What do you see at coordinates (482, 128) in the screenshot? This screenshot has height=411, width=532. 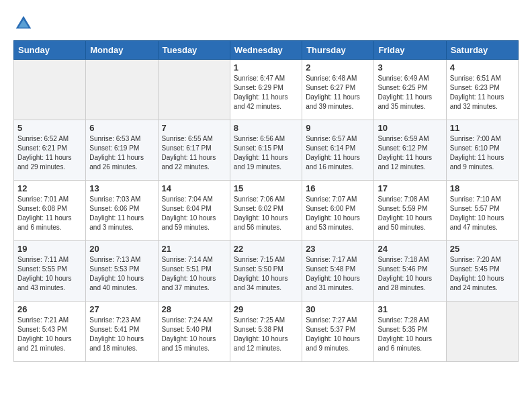 I see `day-number: 11` at bounding box center [482, 128].